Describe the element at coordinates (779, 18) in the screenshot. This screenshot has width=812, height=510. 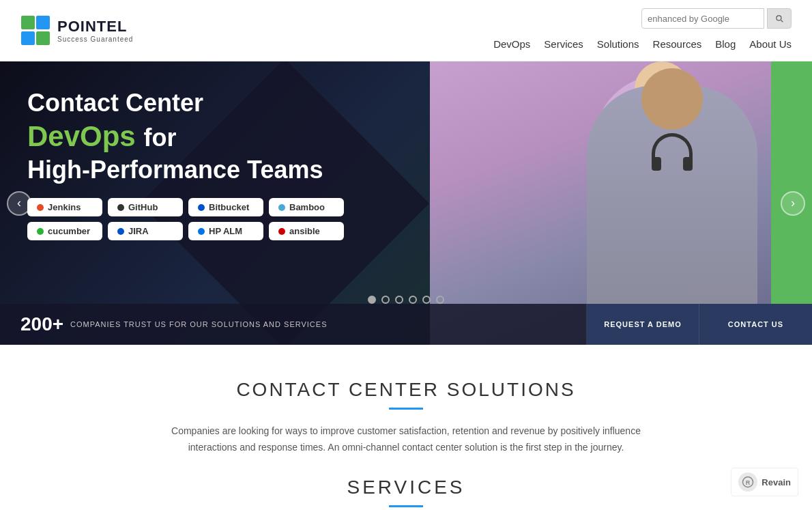
I see `search-button` at that location.